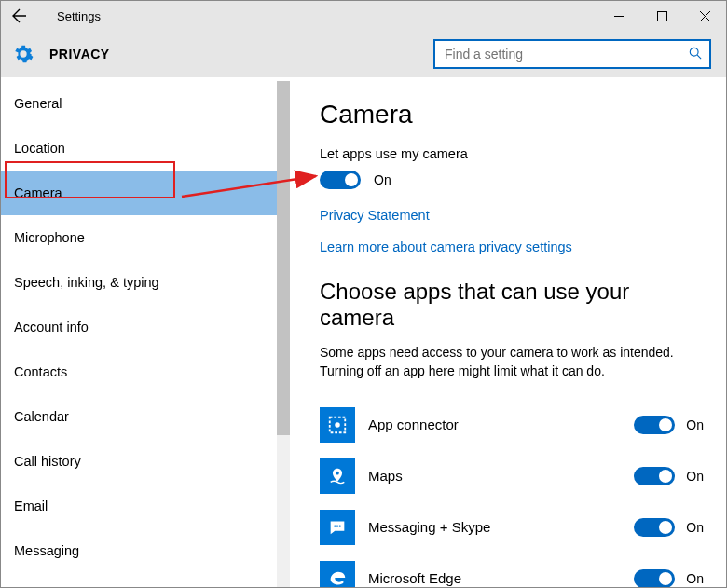 This screenshot has width=727, height=588. I want to click on sidebar-item-label: Messaging, so click(47, 551).